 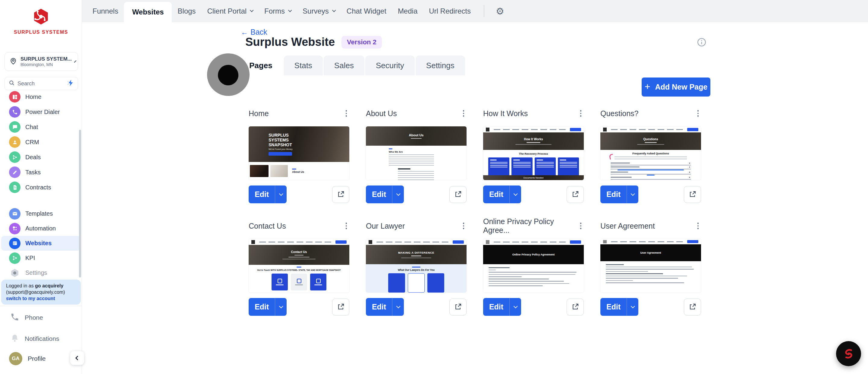 What do you see at coordinates (651, 266) in the screenshot?
I see `page-thumbnail: User Agreement` at bounding box center [651, 266].